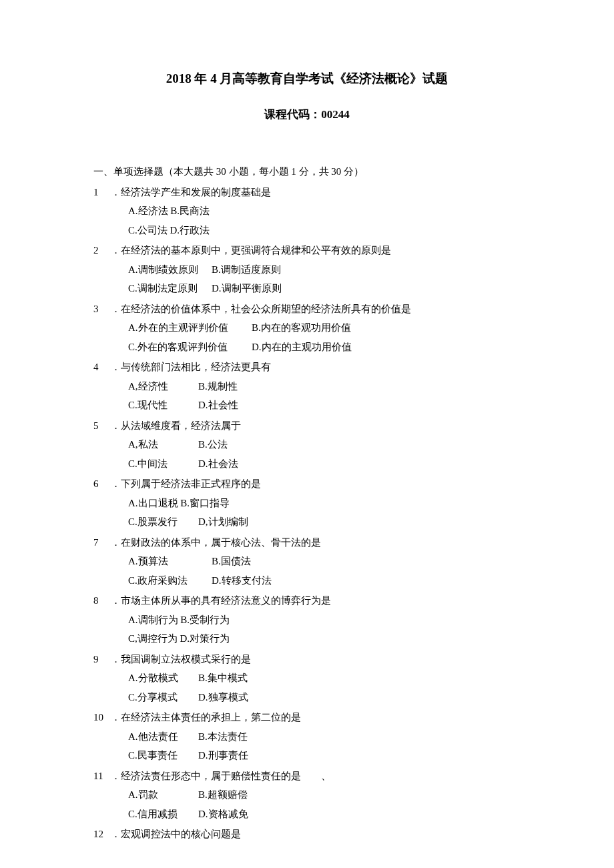  What do you see at coordinates (307, 328) in the screenshot?
I see `question-3: 3．在经济法的价值体系中，社会公众所期望的经济法所具有的价值是A.外在的主观评判…` at bounding box center [307, 328].